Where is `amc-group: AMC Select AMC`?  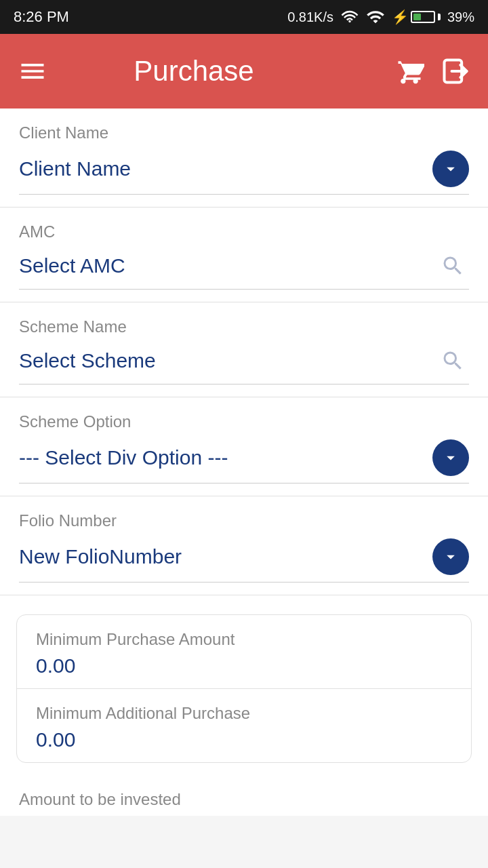 amc-group: AMC Select AMC is located at coordinates (244, 255).